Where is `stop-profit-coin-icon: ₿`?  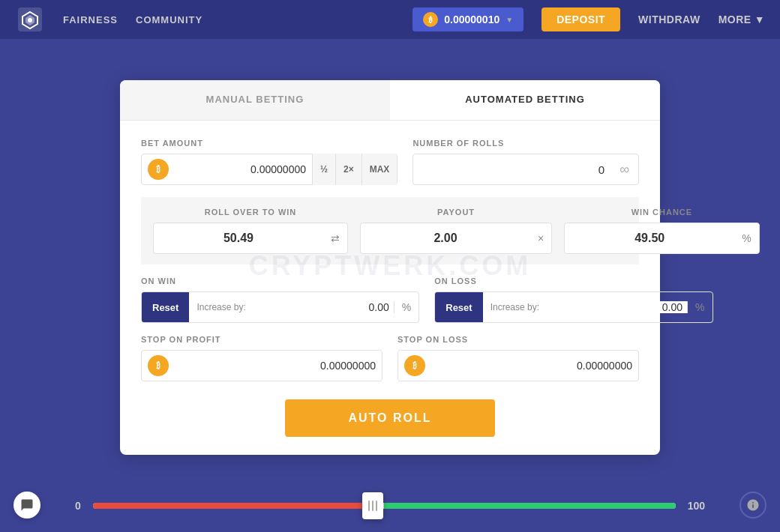
stop-profit-coin-icon: ₿ is located at coordinates (158, 366).